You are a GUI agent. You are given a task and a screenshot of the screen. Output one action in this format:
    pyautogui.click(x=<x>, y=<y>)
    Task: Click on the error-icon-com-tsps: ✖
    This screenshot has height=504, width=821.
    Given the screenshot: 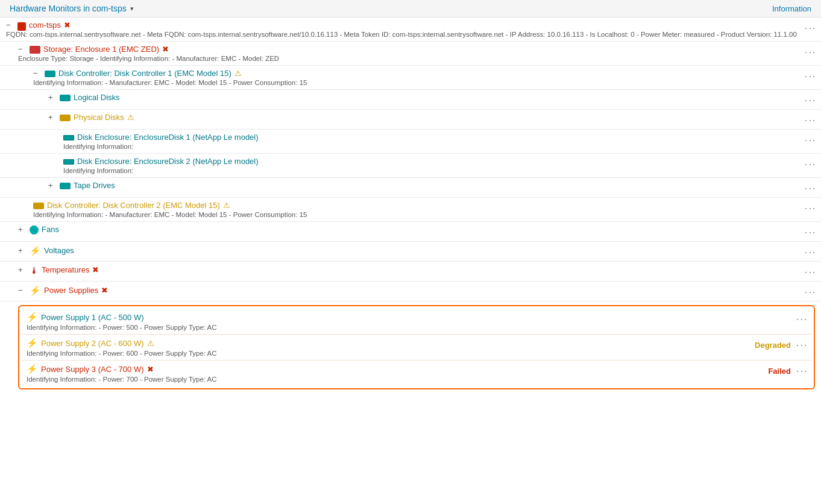 What is the action you would take?
    pyautogui.click(x=68, y=25)
    